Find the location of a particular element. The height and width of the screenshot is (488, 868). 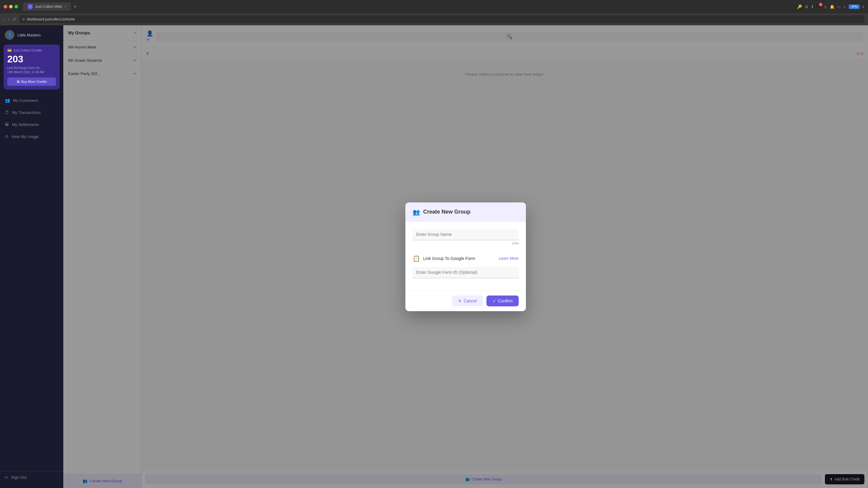

screen-share-icon: 🖥 is located at coordinates (806, 7).